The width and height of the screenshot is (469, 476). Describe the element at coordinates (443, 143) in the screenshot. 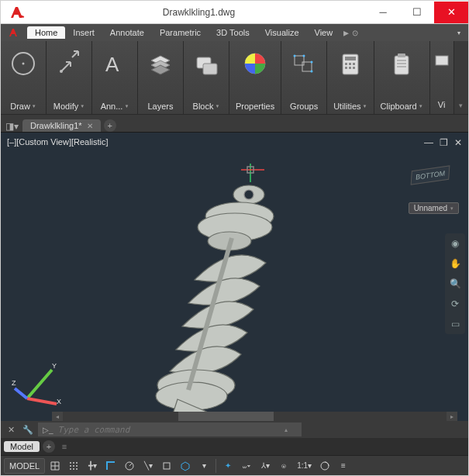

I see `viewport-maximize-icon: ❐` at that location.